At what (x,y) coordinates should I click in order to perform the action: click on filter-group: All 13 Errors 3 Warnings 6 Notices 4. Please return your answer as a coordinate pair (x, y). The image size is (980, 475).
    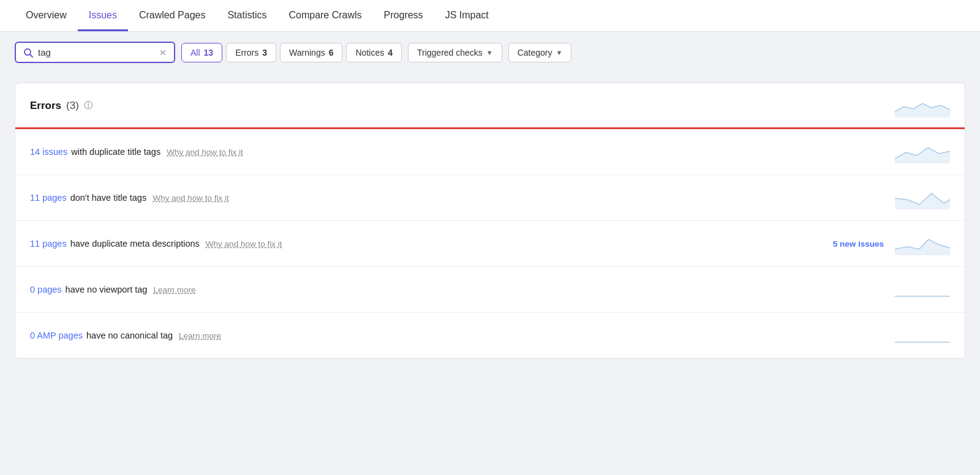
    Looking at the image, I should click on (292, 53).